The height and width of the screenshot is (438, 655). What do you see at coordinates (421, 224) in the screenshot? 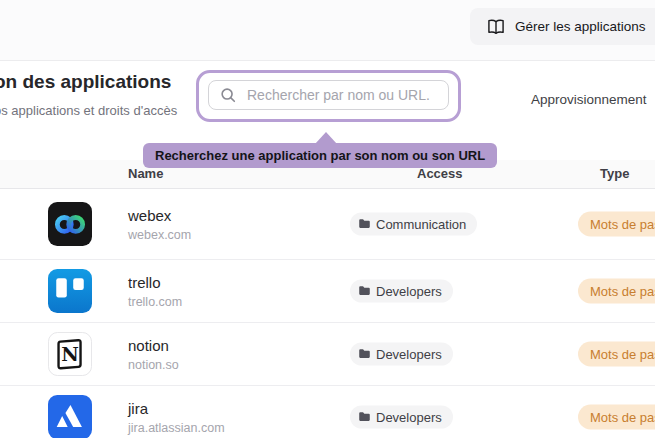
I see `access-label: Communication` at bounding box center [421, 224].